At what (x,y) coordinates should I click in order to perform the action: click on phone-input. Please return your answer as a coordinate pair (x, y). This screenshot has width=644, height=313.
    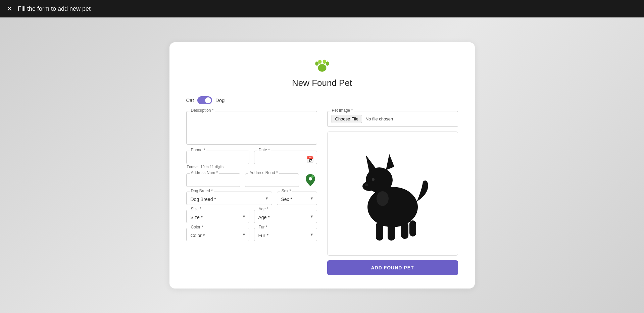
    Looking at the image, I should click on (218, 157).